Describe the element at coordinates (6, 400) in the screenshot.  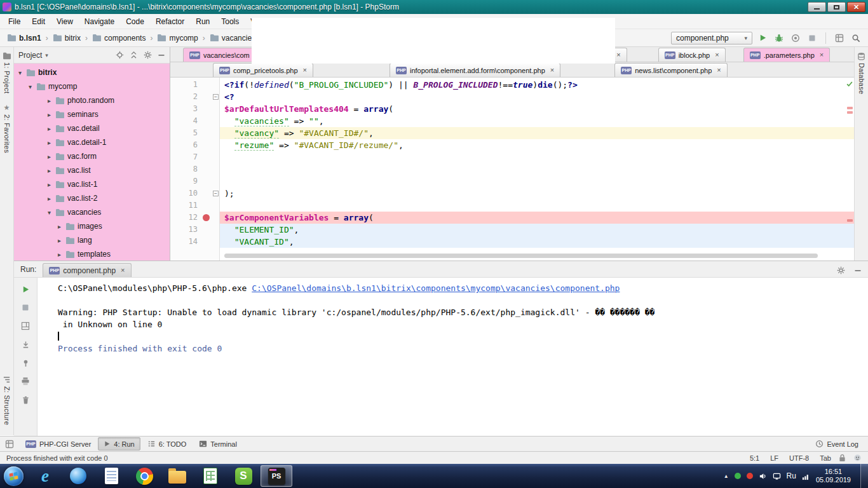
I see `tool-stripe-button-z-structure: Z: Structure` at that location.